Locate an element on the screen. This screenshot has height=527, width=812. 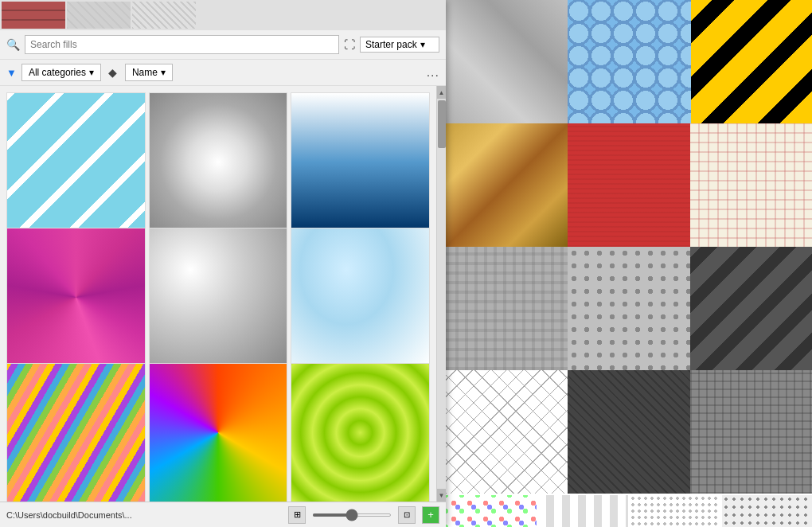
fill-item-magenta-star is located at coordinates (76, 298).